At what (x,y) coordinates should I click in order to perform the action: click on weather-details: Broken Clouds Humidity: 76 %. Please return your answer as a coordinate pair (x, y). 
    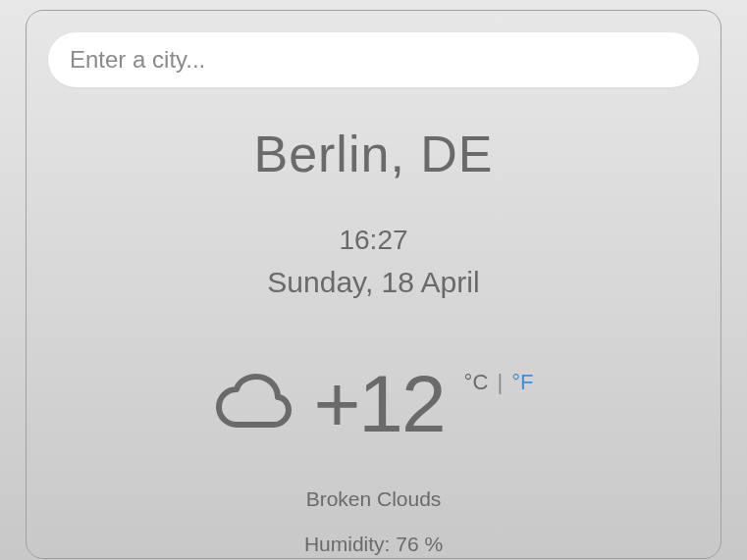
    Looking at the image, I should click on (373, 522).